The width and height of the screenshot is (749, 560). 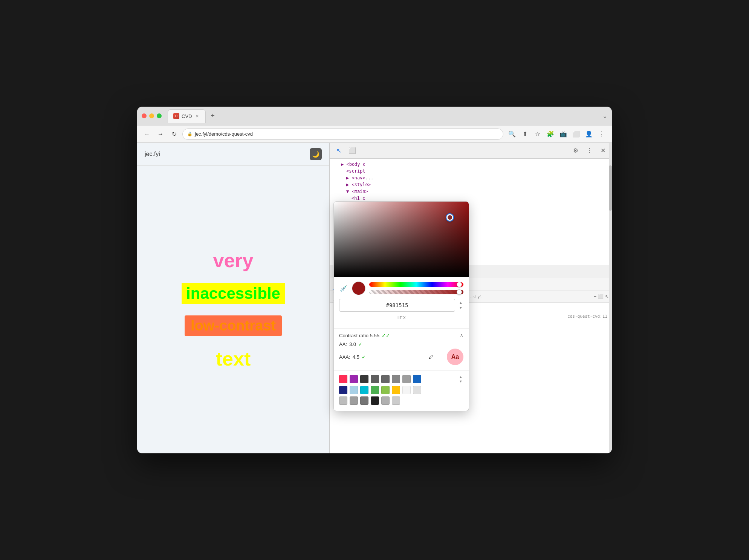 I want to click on devtools-close-button: ✕, so click(x=603, y=151).